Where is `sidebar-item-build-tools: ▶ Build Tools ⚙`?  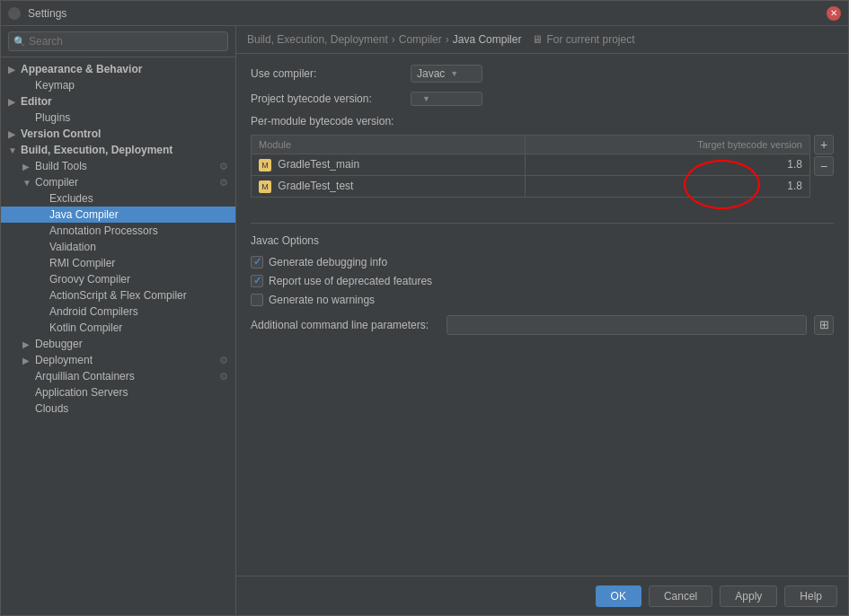
sidebar-item-build-tools: ▶ Build Tools ⚙ is located at coordinates (119, 166).